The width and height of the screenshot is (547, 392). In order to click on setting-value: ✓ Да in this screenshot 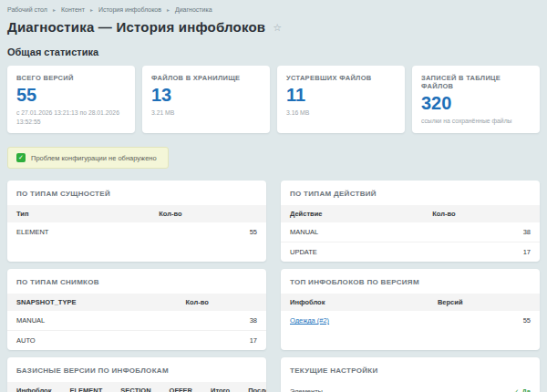, I will do `click(522, 390)`.